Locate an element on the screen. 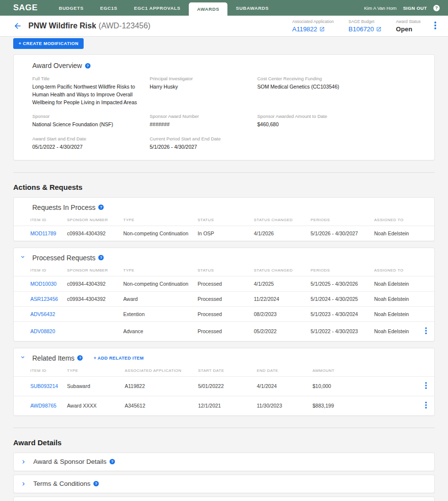  accordion-award-sponsor-details: Award & Sponsor Details ? is located at coordinates (224, 462).